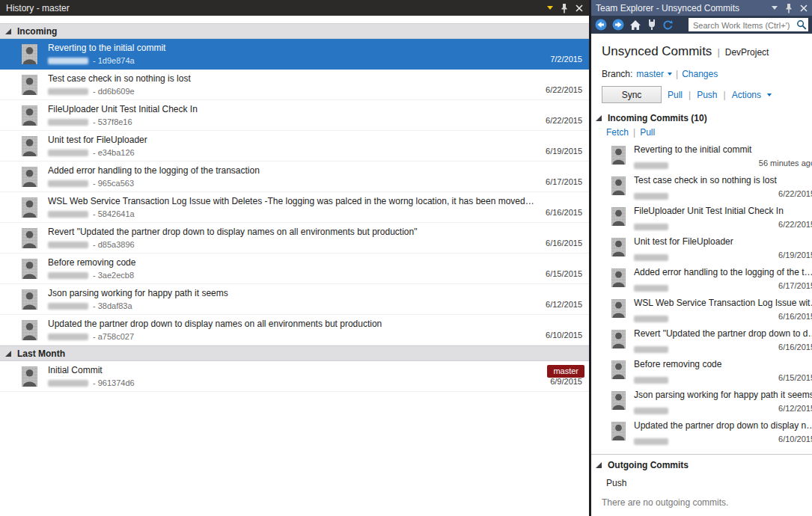 Image resolution: width=812 pixels, height=516 pixels. I want to click on search-icon, so click(802, 26).